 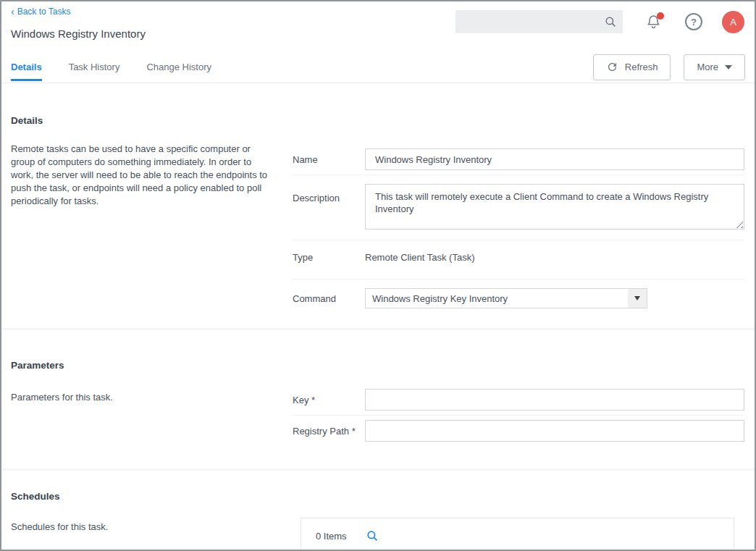 What do you see at coordinates (497, 298) in the screenshot?
I see `command-selected-value: Windows Registry Key Inventory` at bounding box center [497, 298].